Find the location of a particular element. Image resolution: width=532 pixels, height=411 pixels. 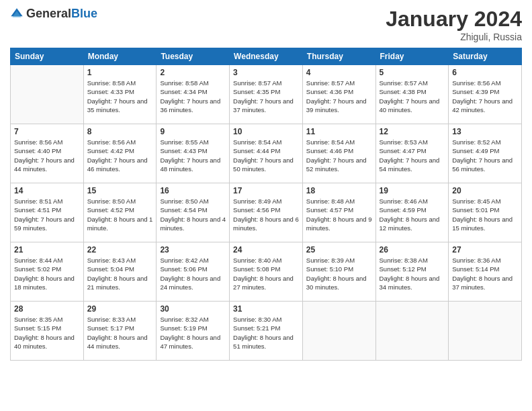

day-info: Sunrise: 8:42 AMSunset: 5:06 PMDaylight:… is located at coordinates (193, 274).